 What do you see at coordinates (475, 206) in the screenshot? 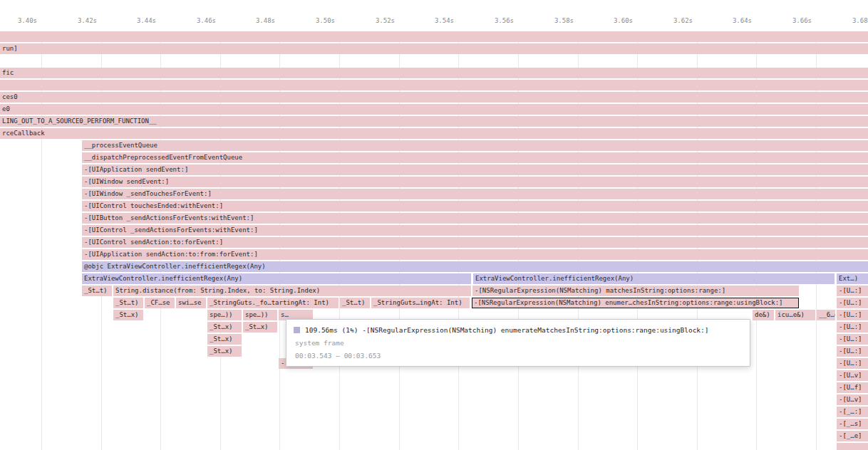
I see `flame-bar: -[UIControl touchesEnded:withEvent:]` at bounding box center [475, 206].